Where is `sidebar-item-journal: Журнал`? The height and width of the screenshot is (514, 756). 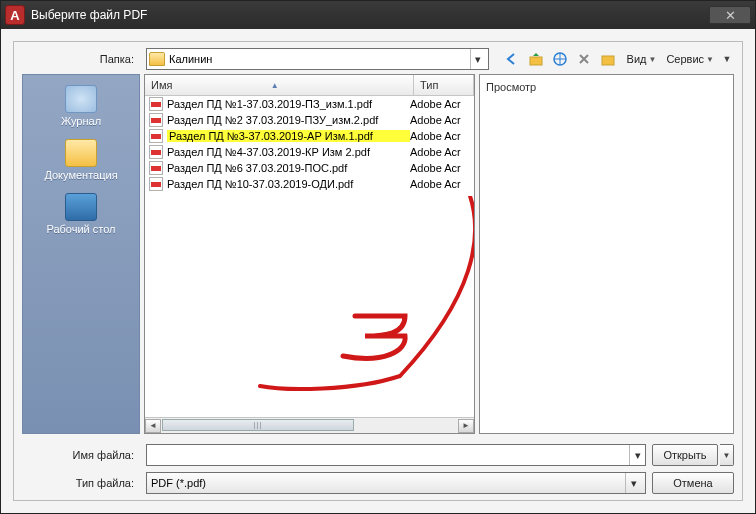
sidebar-item-journal: Журнал is located at coordinates (81, 107).